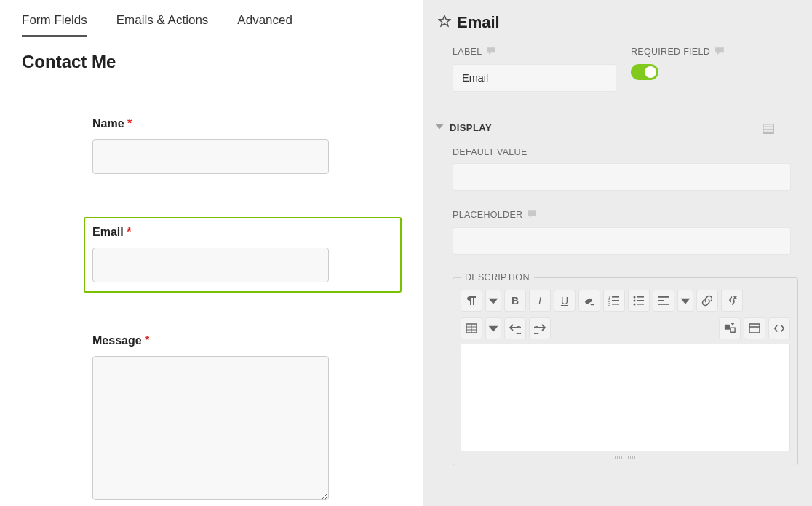 The width and height of the screenshot is (812, 506). I want to click on field-message: Message *, so click(243, 416).